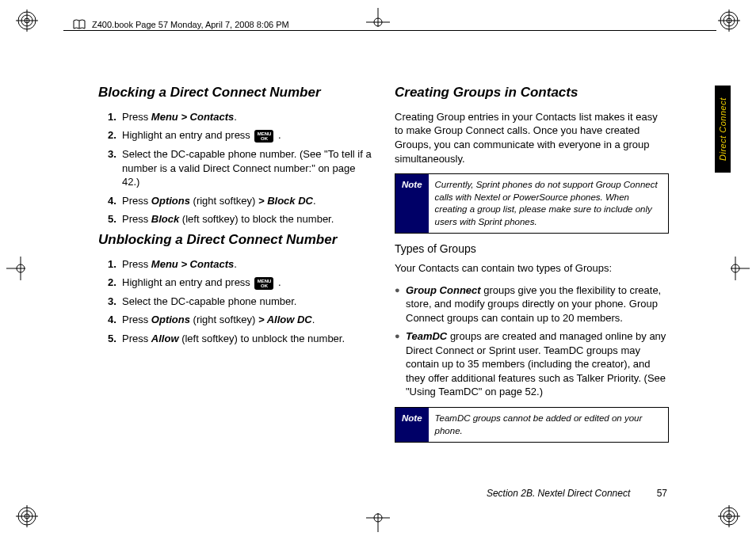  Describe the element at coordinates (723, 129) in the screenshot. I see `section-tab: Direct Connect` at that location.